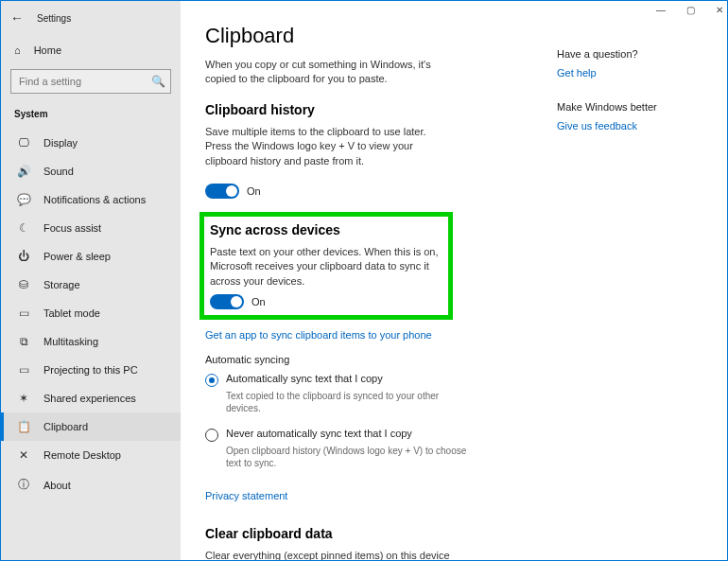 This screenshot has width=728, height=561. Describe the element at coordinates (690, 9) in the screenshot. I see `maximize-button: ▢` at that location.